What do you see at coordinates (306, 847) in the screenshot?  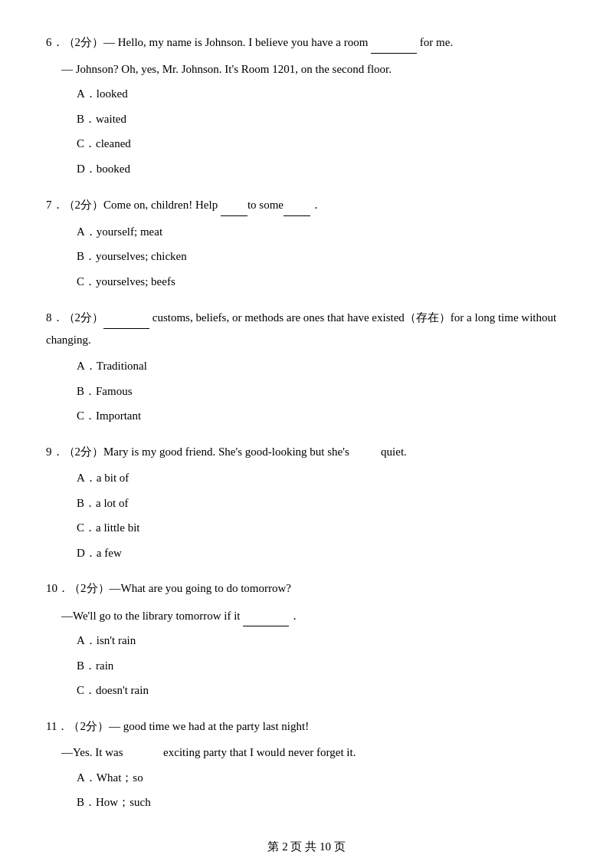 I see `page-number: 第 2 页 共 10 页` at bounding box center [306, 847].